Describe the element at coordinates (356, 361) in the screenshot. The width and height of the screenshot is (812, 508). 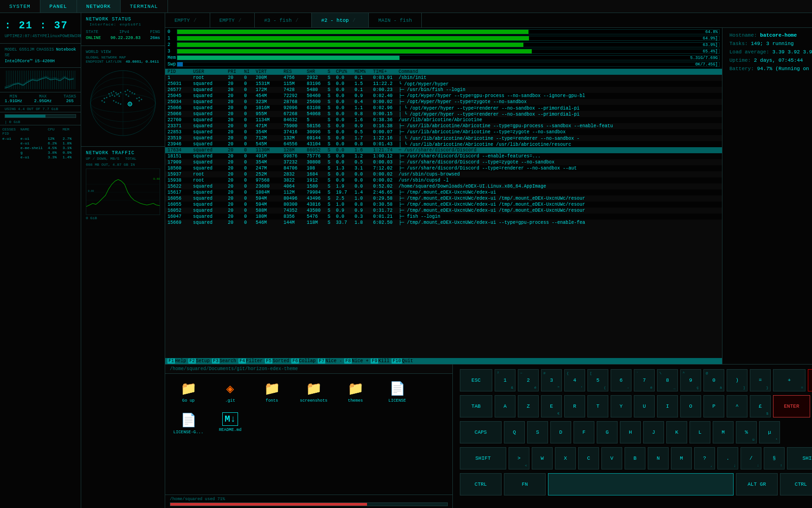
I see `htop-f8: F8Nice +` at that location.